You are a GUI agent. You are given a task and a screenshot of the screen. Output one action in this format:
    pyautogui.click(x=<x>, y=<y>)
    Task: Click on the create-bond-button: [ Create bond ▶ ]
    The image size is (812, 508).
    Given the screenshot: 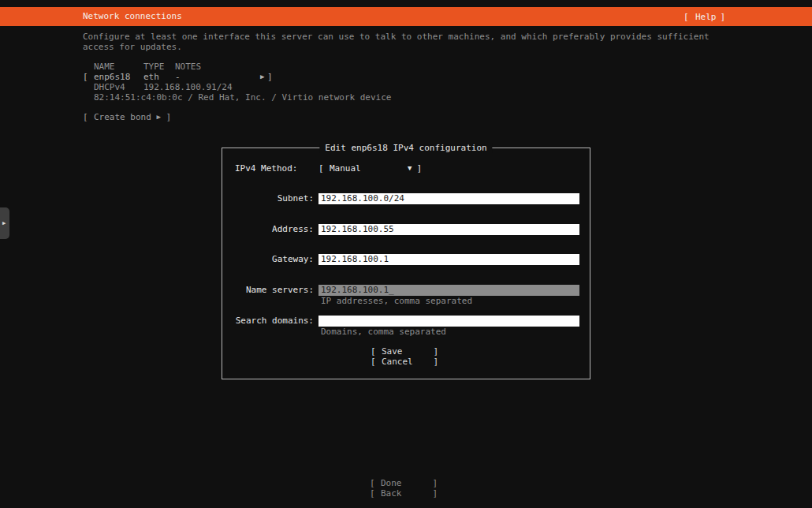 What is the action you would take?
    pyautogui.click(x=127, y=117)
    